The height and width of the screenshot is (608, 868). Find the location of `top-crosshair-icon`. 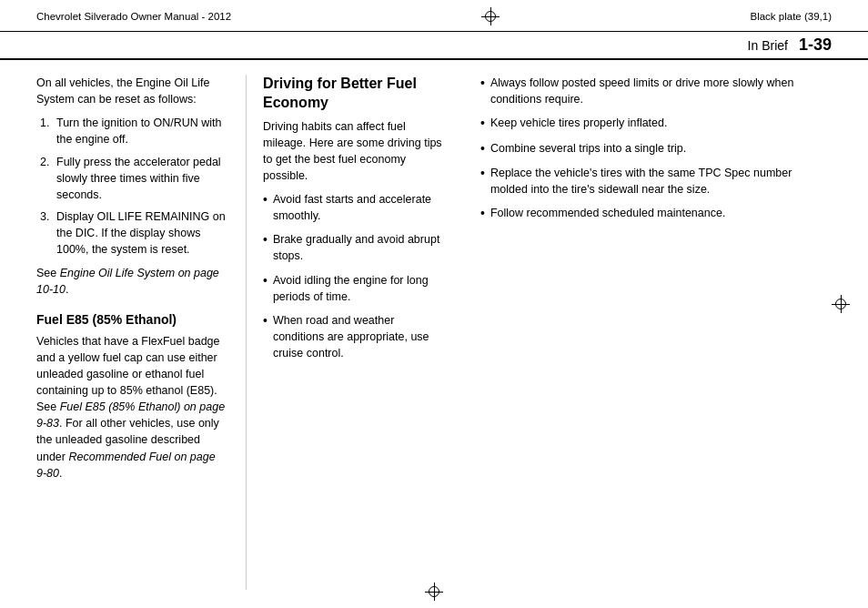

top-crosshair-icon is located at coordinates (490, 16).